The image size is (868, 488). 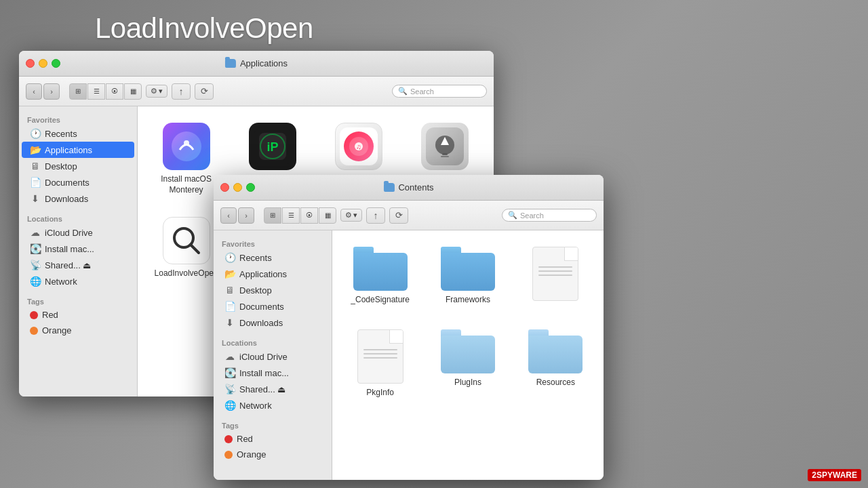 What do you see at coordinates (35, 232) in the screenshot?
I see `icloud-icon-1: ☁` at bounding box center [35, 232].